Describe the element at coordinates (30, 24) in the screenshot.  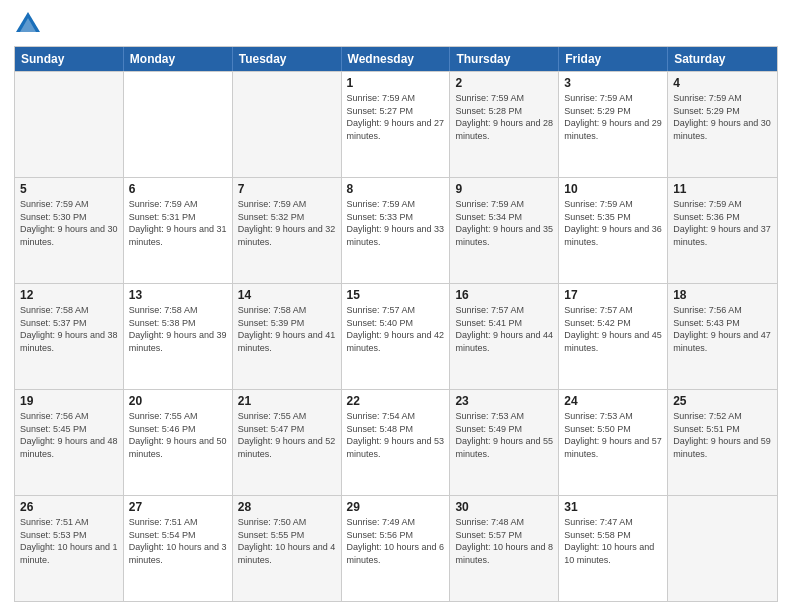
I see `logo` at that location.